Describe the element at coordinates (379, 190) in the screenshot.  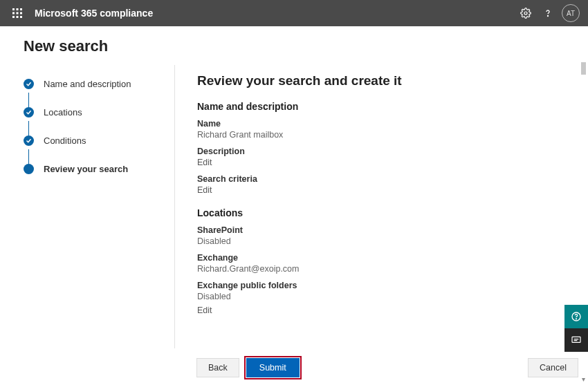
I see `edit-criteria-link: Edit` at that location.